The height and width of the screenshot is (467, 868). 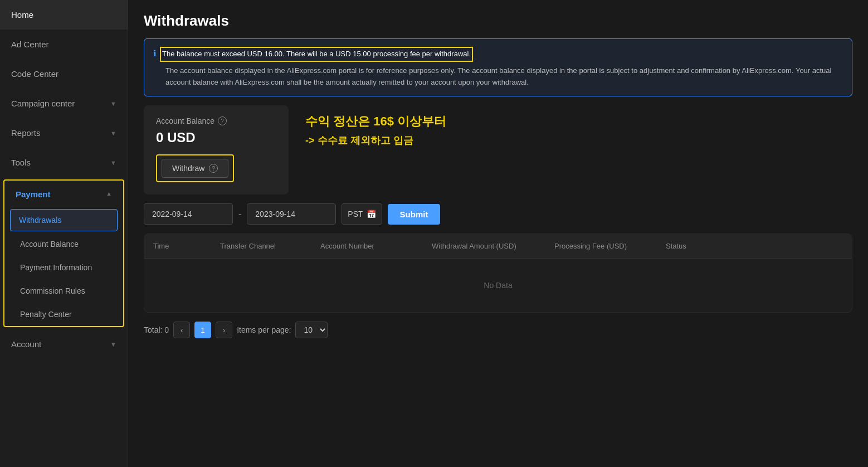 What do you see at coordinates (216, 121) in the screenshot?
I see `balance-label: Account Balance ?` at bounding box center [216, 121].